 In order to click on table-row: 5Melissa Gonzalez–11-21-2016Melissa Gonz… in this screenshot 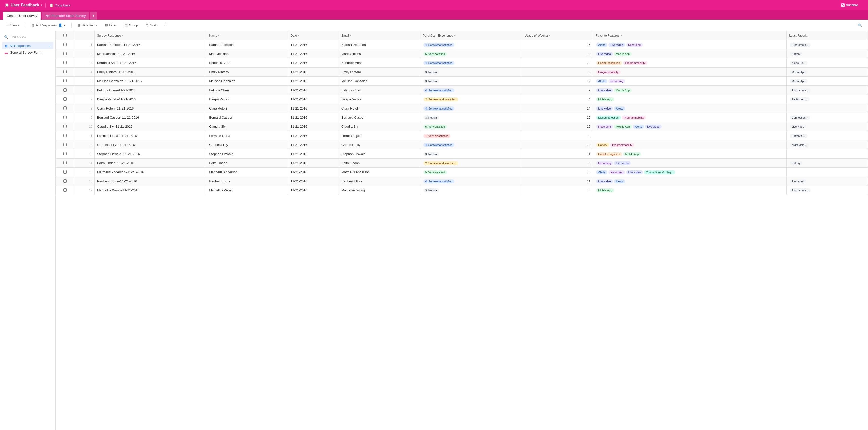, I will do `click(462, 81)`.